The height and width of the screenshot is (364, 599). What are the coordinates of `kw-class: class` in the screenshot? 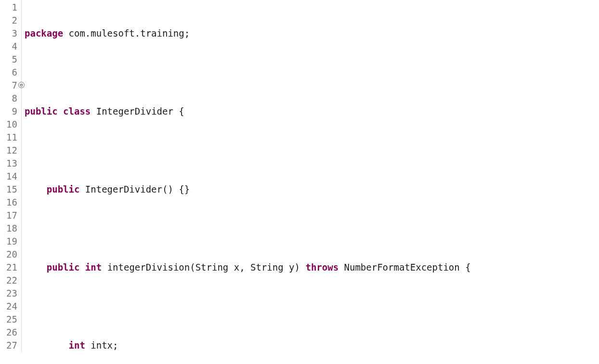 It's located at (77, 111).